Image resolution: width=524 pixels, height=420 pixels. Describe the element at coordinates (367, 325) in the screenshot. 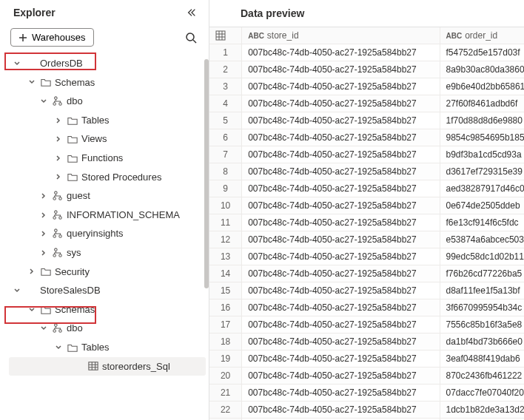

I see `table-row: 17007bc48c-74db-4050-ac27-1925a584bb2775…` at that location.